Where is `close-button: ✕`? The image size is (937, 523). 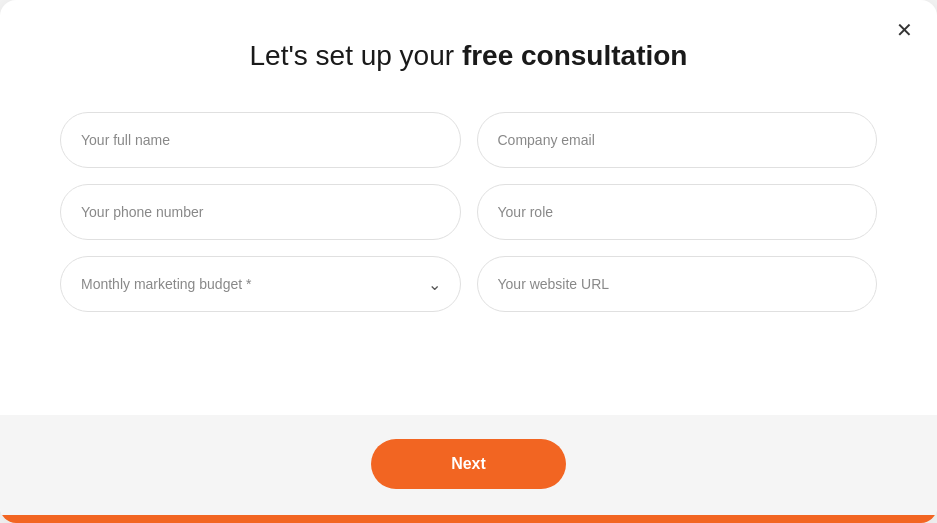
close-button: ✕ is located at coordinates (904, 30).